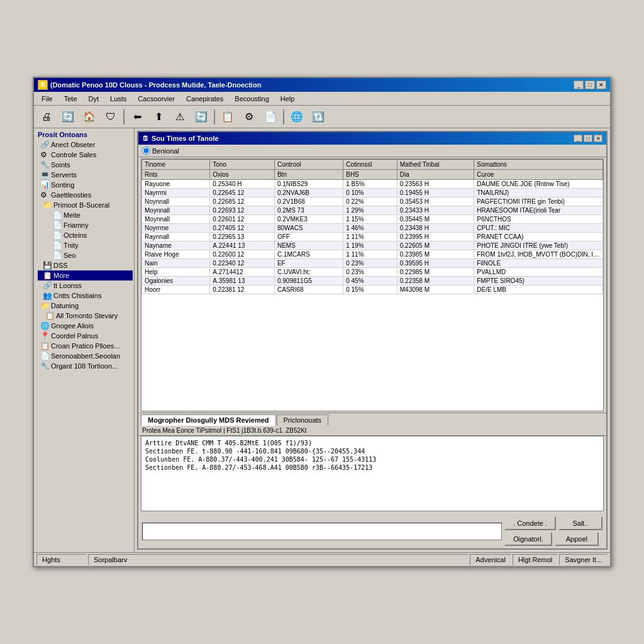 This screenshot has width=644, height=644. What do you see at coordinates (270, 117) in the screenshot?
I see `toolbar-doc-button: 📄` at bounding box center [270, 117].